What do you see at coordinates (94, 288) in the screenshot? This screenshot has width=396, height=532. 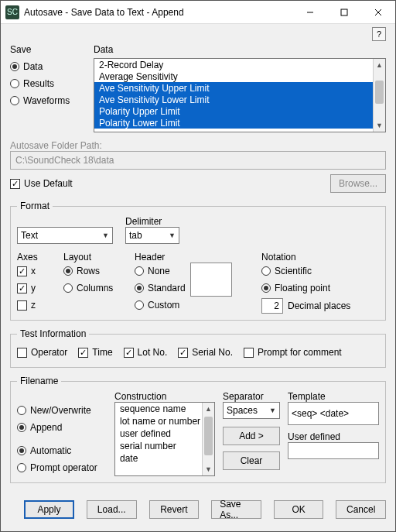 I see `layout-columns-label: Columns` at bounding box center [94, 288].